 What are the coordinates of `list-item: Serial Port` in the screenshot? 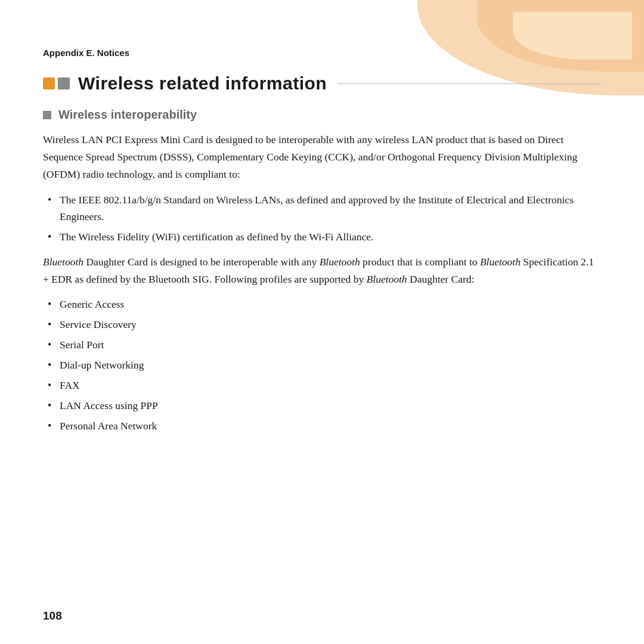 It's located at (322, 345).